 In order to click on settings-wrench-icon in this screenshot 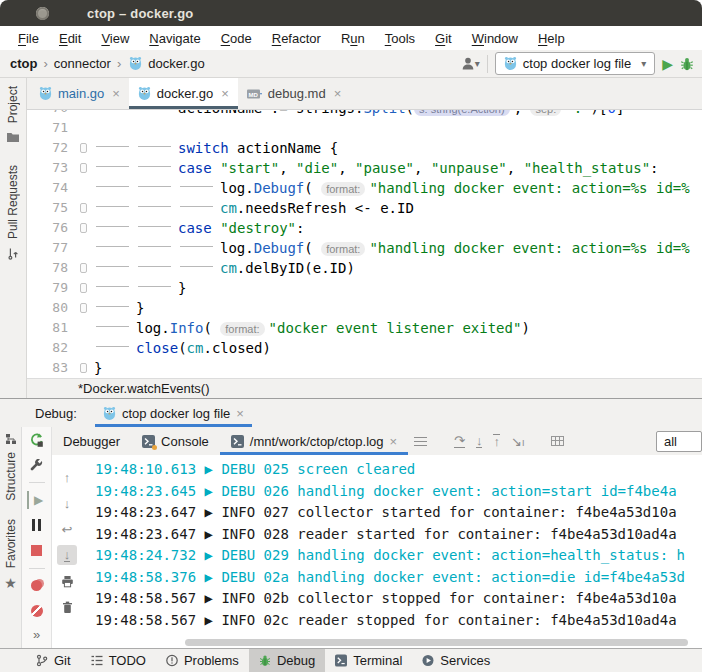, I will do `click(37, 465)`.